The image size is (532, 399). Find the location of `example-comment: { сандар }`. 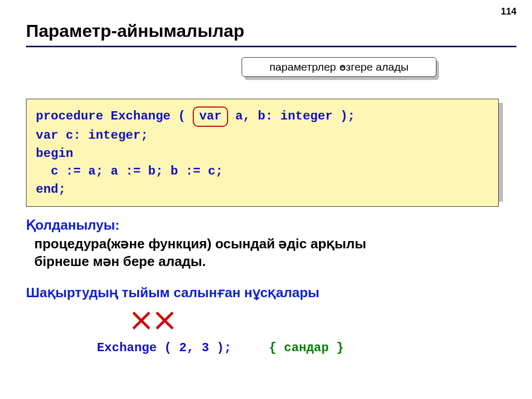

example-comment: { сандар } is located at coordinates (307, 348).